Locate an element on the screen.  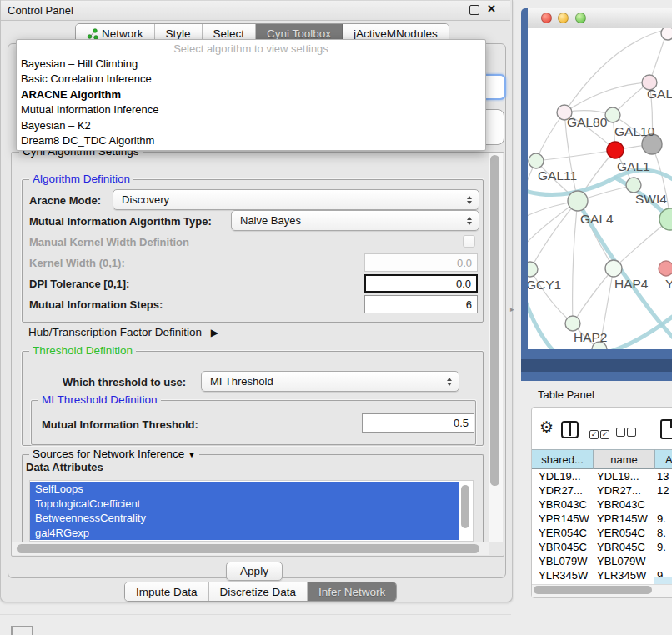
attribute-list-item: gal4RGexp is located at coordinates (244, 533).